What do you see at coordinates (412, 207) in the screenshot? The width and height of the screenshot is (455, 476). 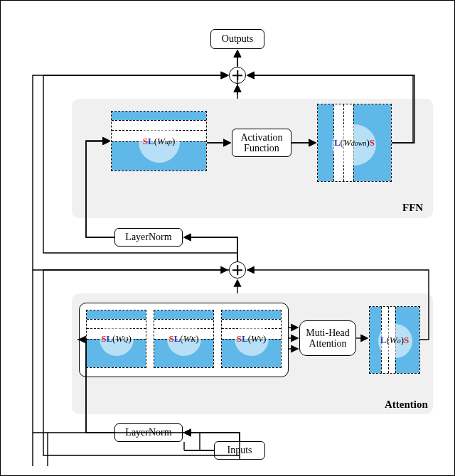 I see `ffn-label: FFN` at bounding box center [412, 207].